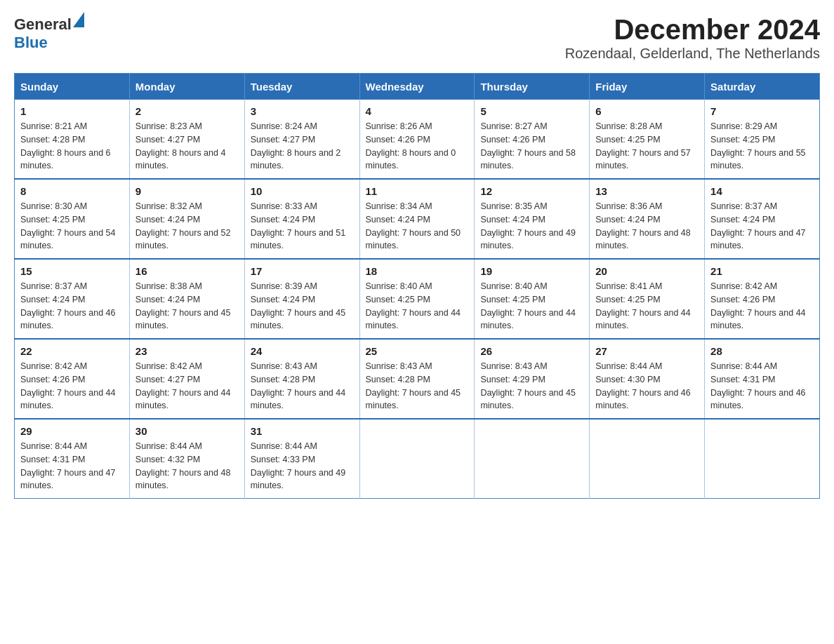 The height and width of the screenshot is (644, 834). Describe the element at coordinates (43, 24) in the screenshot. I see `logo-general: General` at that location.